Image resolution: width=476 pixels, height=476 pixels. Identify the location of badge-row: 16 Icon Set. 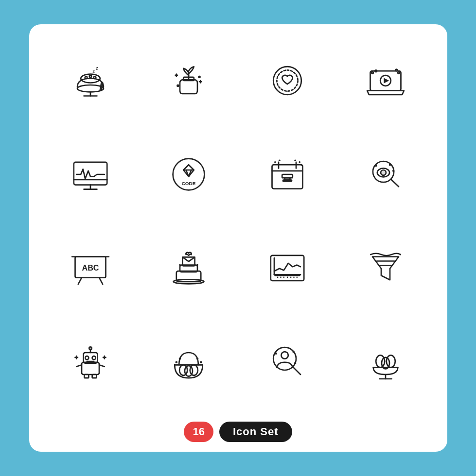
(238, 432).